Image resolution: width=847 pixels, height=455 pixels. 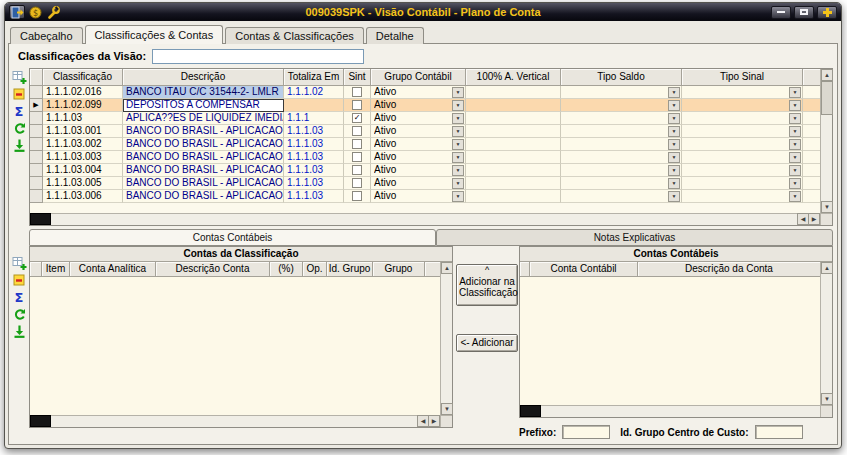 I want to click on left-panel-body, so click(x=235, y=346).